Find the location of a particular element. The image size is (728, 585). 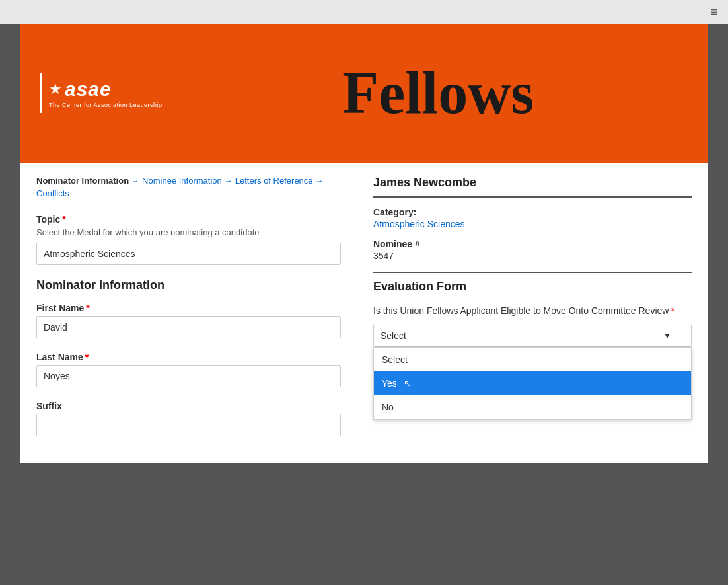

nominee-value: 3547 is located at coordinates (532, 256).